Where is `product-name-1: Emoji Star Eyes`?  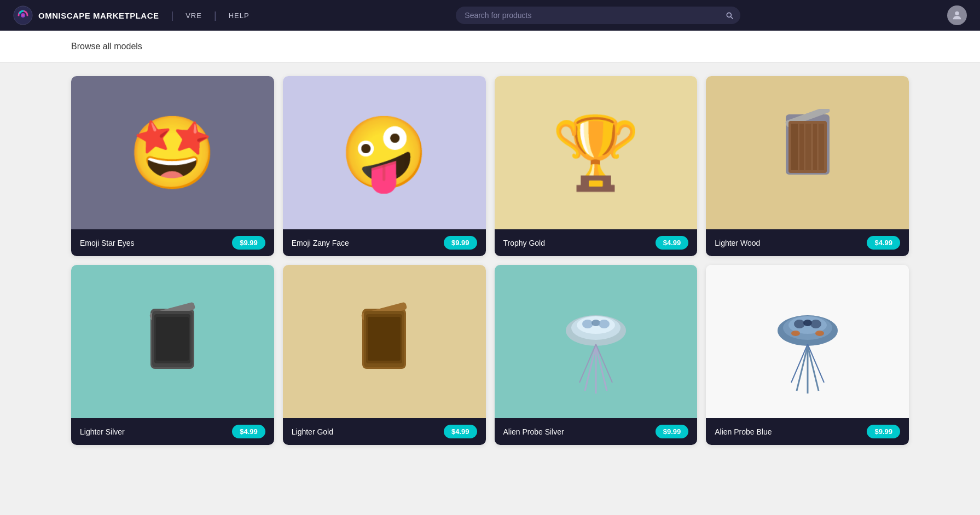 product-name-1: Emoji Star Eyes is located at coordinates (107, 243).